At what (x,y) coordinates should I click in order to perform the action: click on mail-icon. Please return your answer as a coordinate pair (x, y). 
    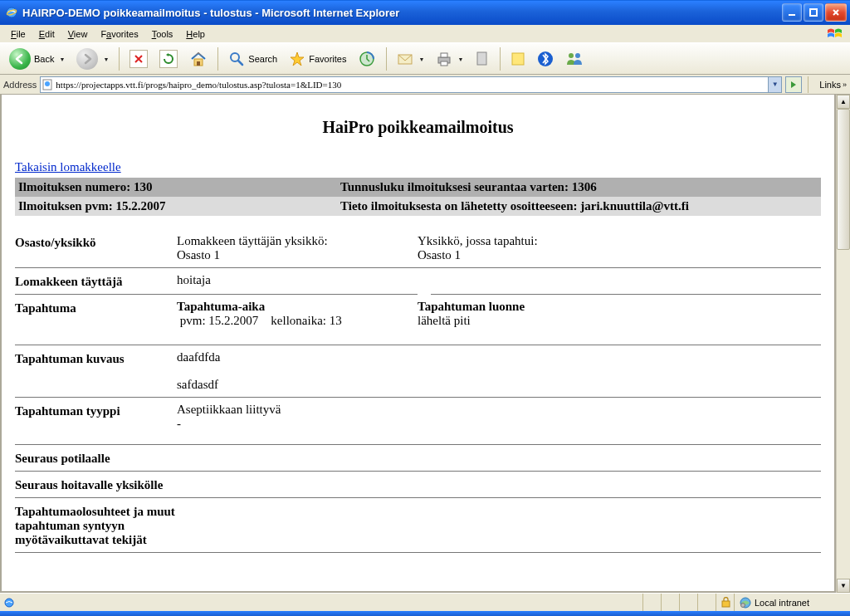
    Looking at the image, I should click on (405, 59).